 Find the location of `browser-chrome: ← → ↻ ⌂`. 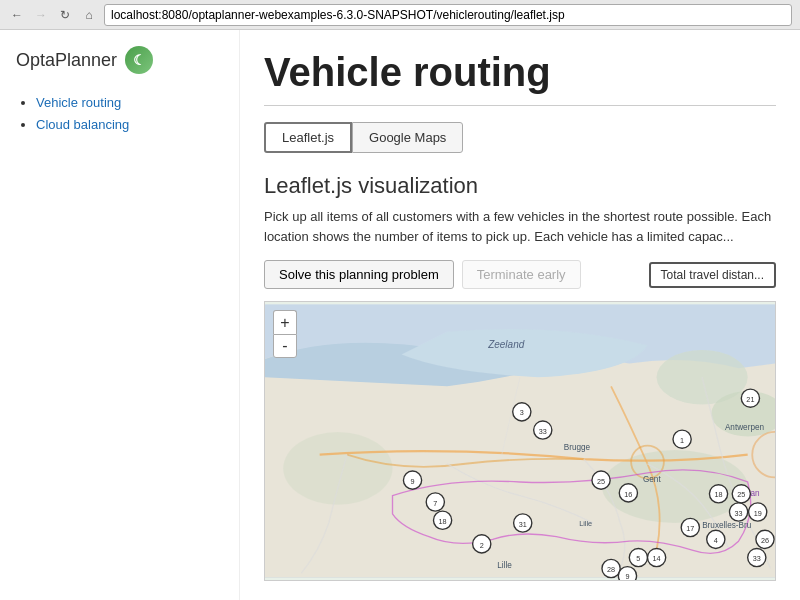

browser-chrome: ← → ↻ ⌂ is located at coordinates (400, 15).